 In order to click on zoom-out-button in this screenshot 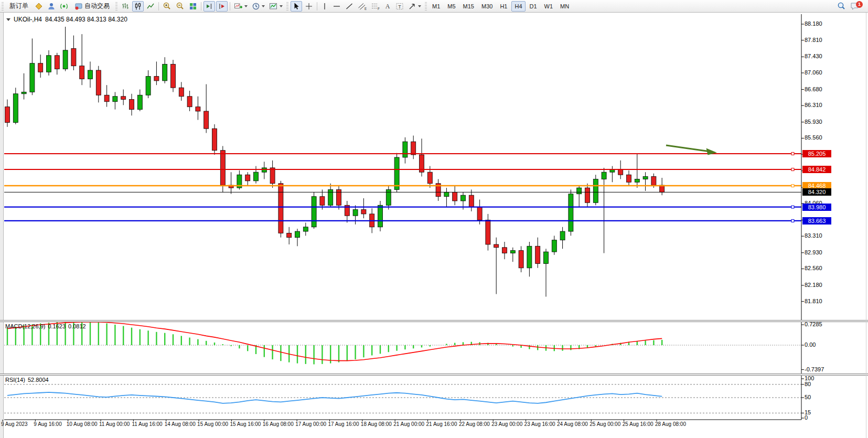, I will do `click(180, 6)`.